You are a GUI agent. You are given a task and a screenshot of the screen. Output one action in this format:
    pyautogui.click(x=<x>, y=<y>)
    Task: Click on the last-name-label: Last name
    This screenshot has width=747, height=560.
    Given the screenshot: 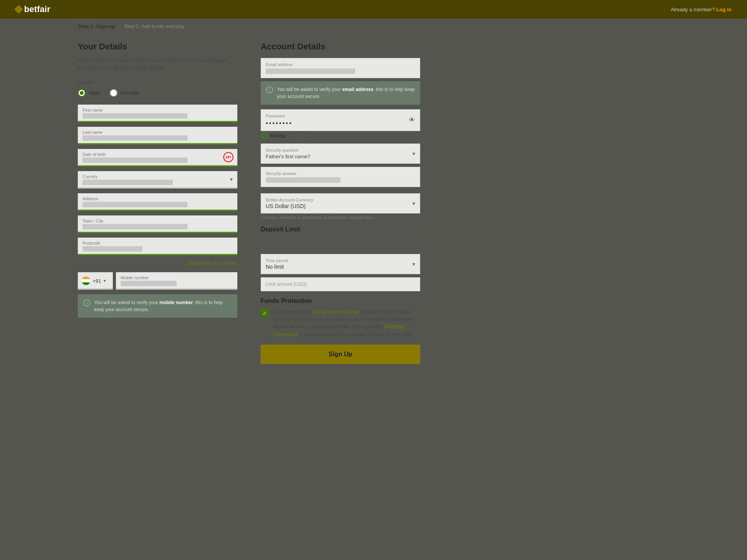 What is the action you would take?
    pyautogui.click(x=158, y=132)
    